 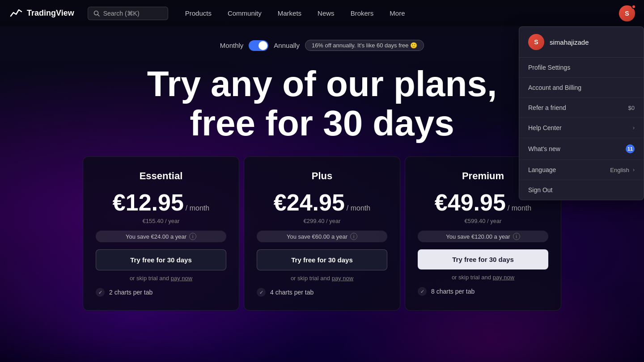 I want to click on dropdown-sign-out: Sign Out, so click(x=581, y=190).